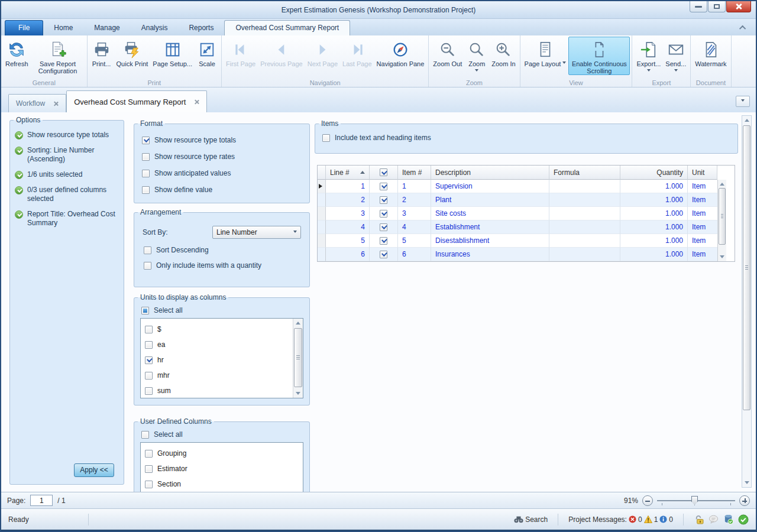 This screenshot has height=532, width=757. What do you see at coordinates (699, 520) in the screenshot?
I see `lock-icon` at bounding box center [699, 520].